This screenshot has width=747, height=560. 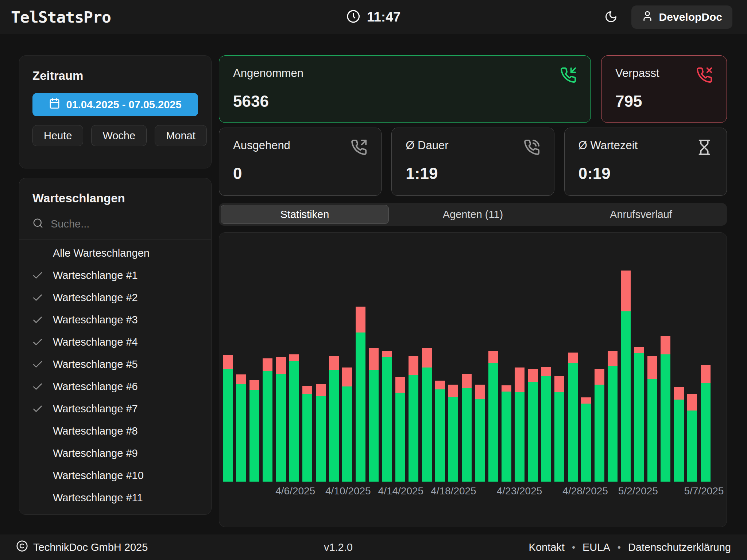 What do you see at coordinates (96, 298) in the screenshot?
I see `queue-item-label: Warteschlange #2` at bounding box center [96, 298].